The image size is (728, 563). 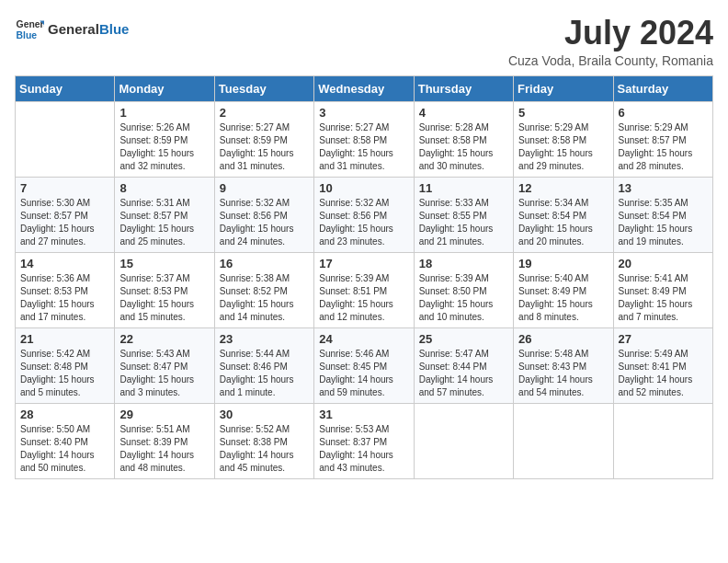 I want to click on calendar-cell: 16Sunrise: 5:38 AM Sunset: 8:52 PM Dayli…, so click(x=264, y=290).